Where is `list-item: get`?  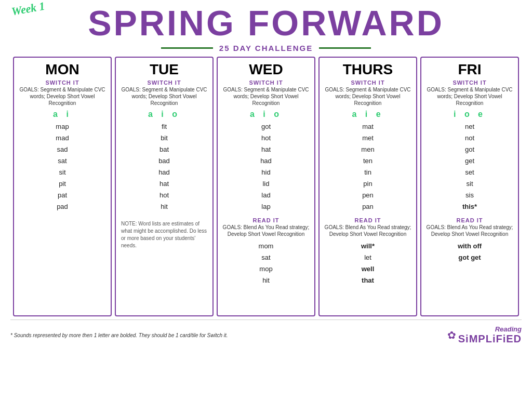
list-item: get is located at coordinates (470, 161).